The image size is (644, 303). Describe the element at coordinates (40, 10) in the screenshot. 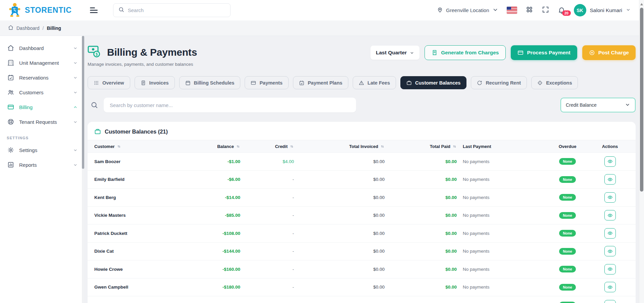

I see `brand: STORENTIC` at that location.